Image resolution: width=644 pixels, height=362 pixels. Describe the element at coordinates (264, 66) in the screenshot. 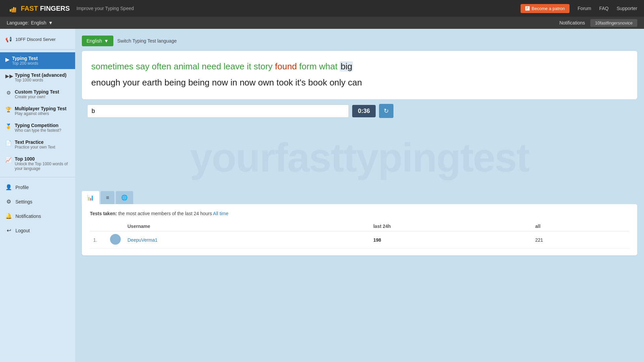

I see `word-story: story` at that location.